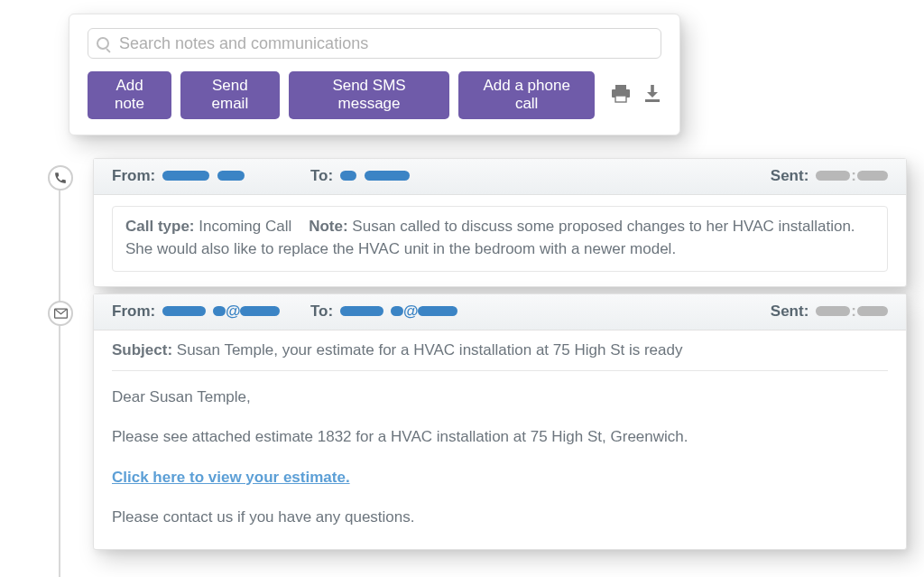  I want to click on utility-icons, so click(636, 96).